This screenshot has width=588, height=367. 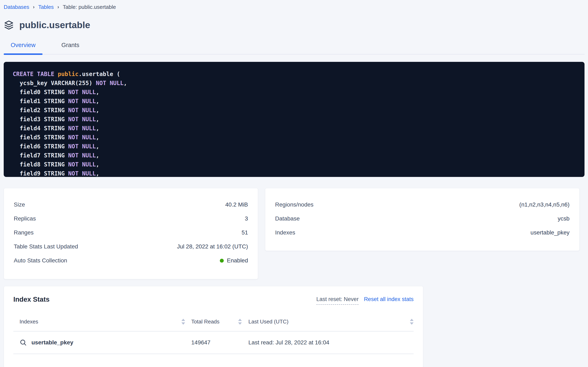 What do you see at coordinates (294, 25) in the screenshot?
I see `page-header: public.usertable` at bounding box center [294, 25].